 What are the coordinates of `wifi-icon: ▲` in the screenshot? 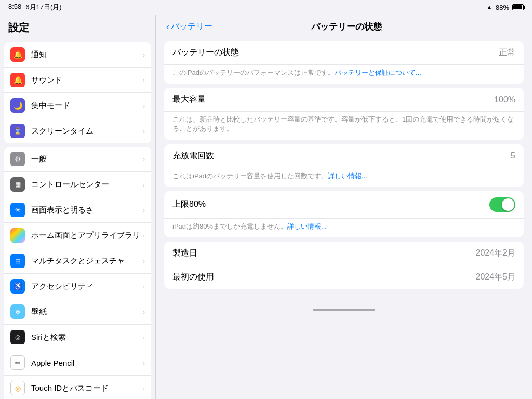 It's located at (489, 7).